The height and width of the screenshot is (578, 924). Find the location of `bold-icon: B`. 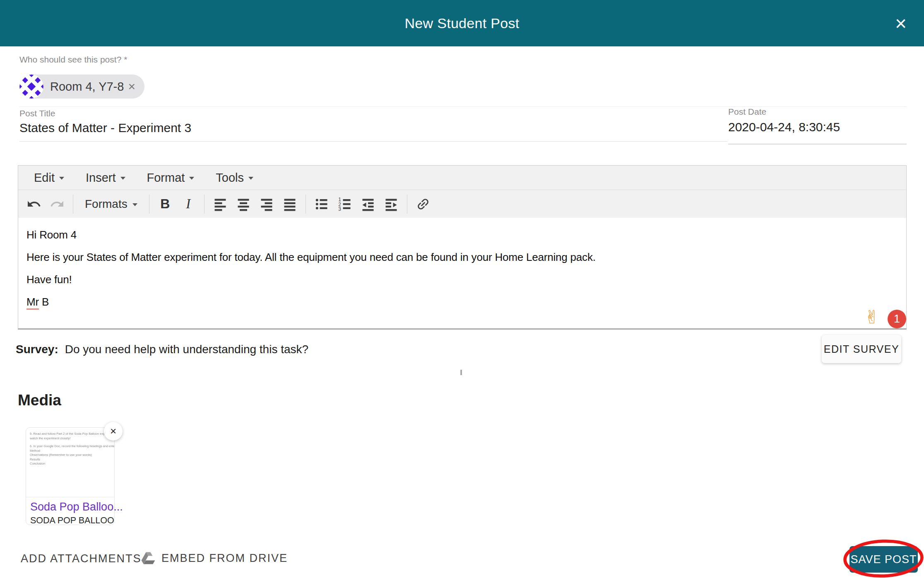

bold-icon: B is located at coordinates (165, 204).